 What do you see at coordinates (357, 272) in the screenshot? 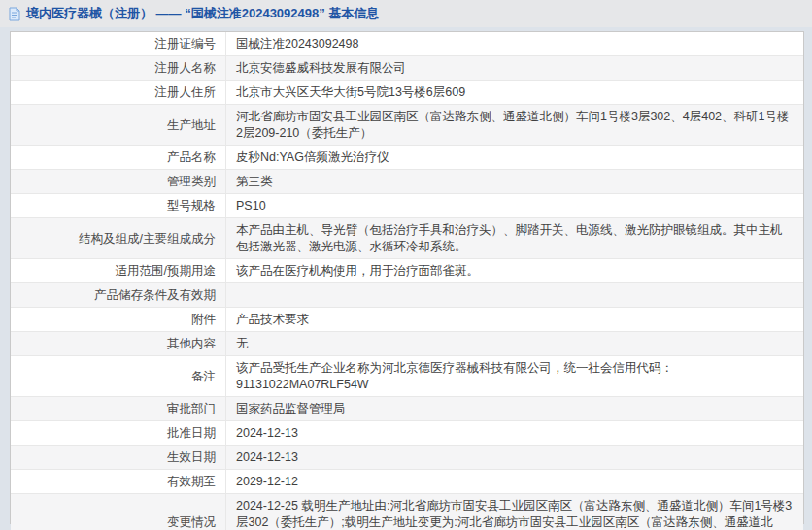
I see `row-value: 该产品在医疗机构使用，用于治疗面部雀斑。` at bounding box center [357, 272].